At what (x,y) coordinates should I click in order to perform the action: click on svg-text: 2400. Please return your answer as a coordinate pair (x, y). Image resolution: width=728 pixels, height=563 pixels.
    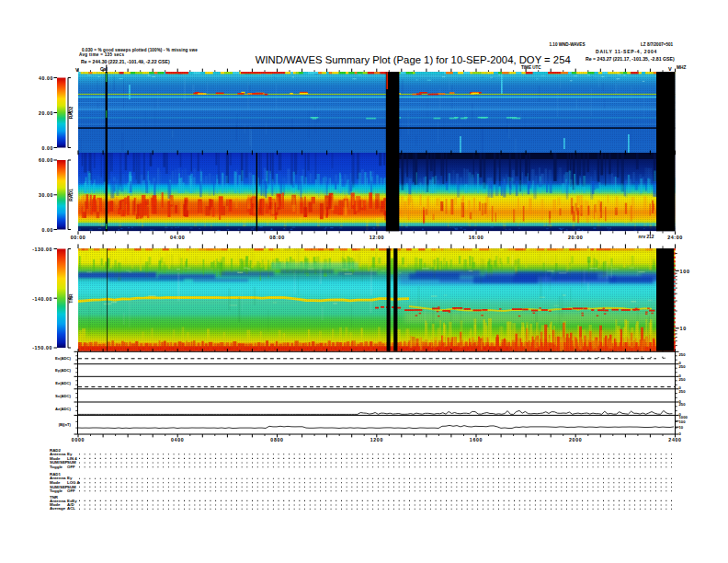
    Looking at the image, I should click on (675, 440).